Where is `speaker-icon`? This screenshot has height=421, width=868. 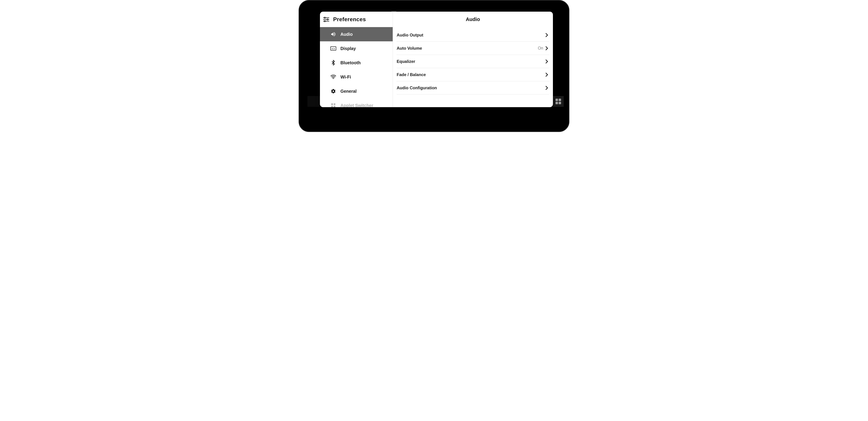 speaker-icon is located at coordinates (333, 34).